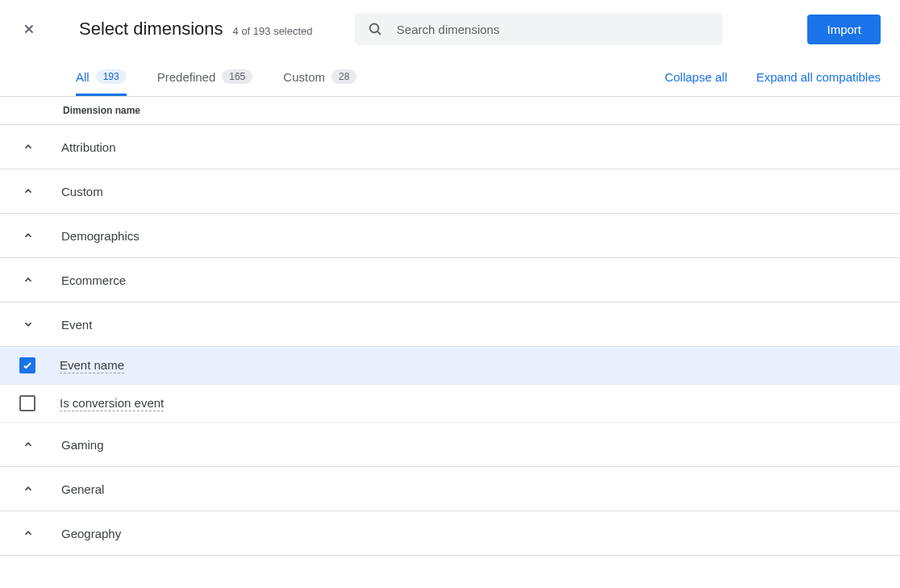  I want to click on checkbox-unchecked, so click(27, 403).